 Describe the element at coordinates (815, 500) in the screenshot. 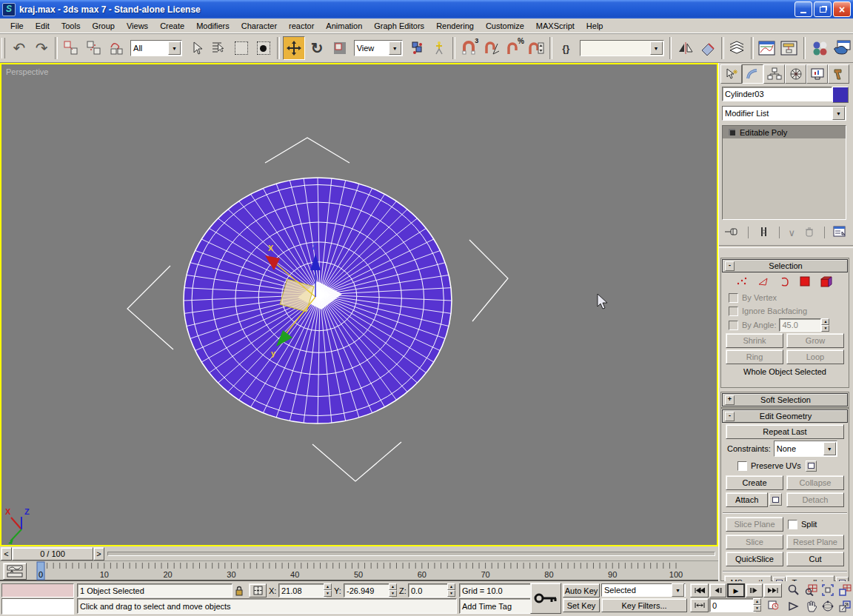

I see `detach-button: Detach` at that location.